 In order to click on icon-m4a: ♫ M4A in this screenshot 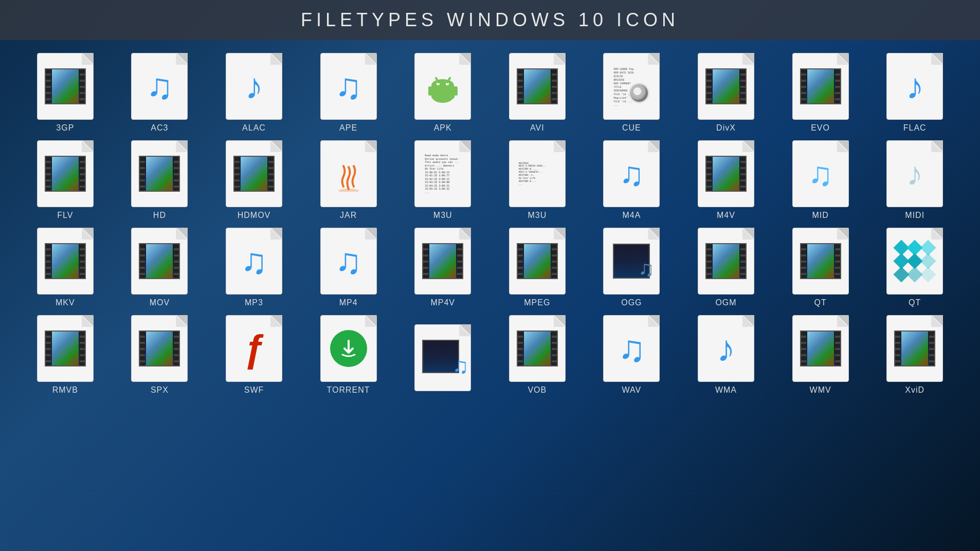, I will do `click(632, 179)`.